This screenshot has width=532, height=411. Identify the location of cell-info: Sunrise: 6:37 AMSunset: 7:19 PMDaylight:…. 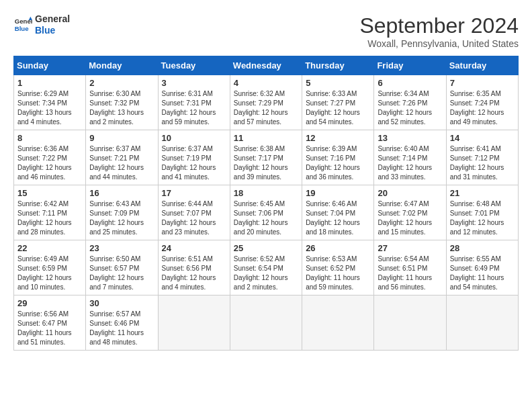
(189, 163).